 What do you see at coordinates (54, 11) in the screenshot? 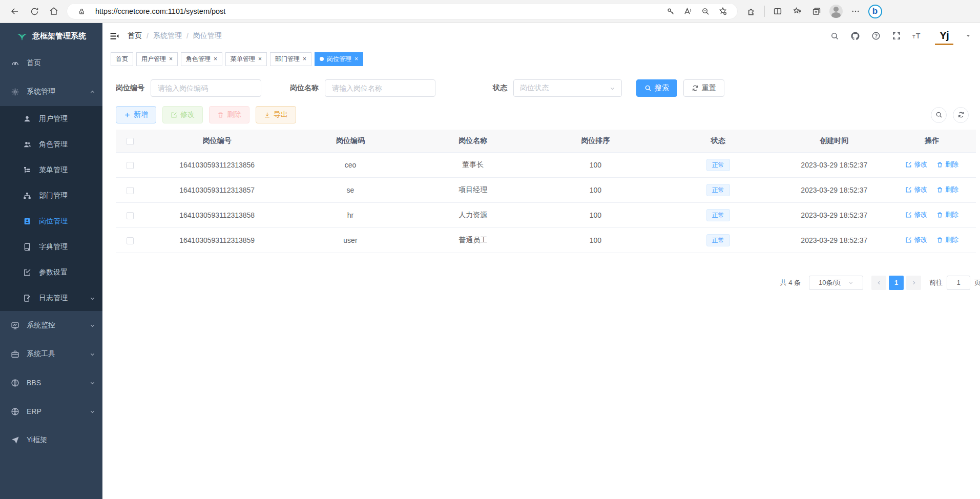
I see `home-icon` at bounding box center [54, 11].